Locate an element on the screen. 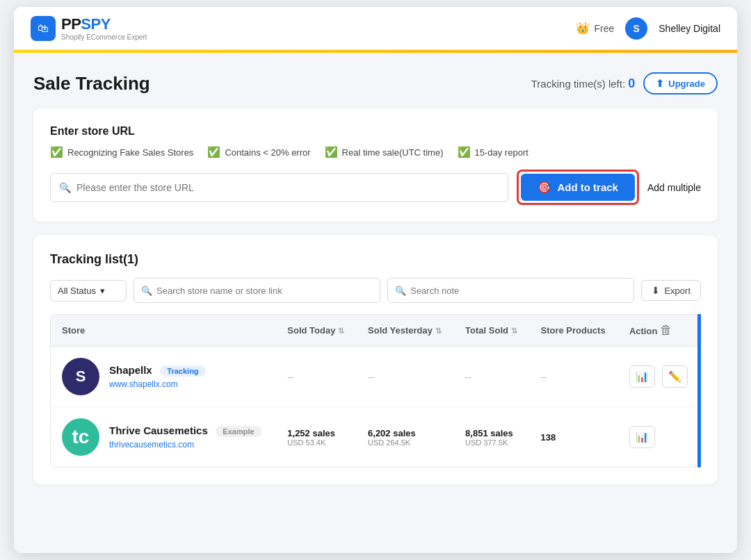  enter-store-title: Enter store URL is located at coordinates (376, 131).